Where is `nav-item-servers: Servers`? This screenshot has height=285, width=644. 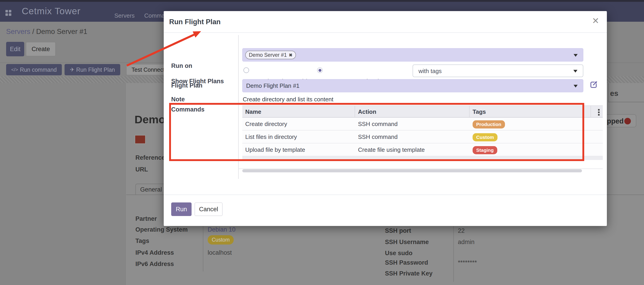
nav-item-servers: Servers is located at coordinates (124, 16).